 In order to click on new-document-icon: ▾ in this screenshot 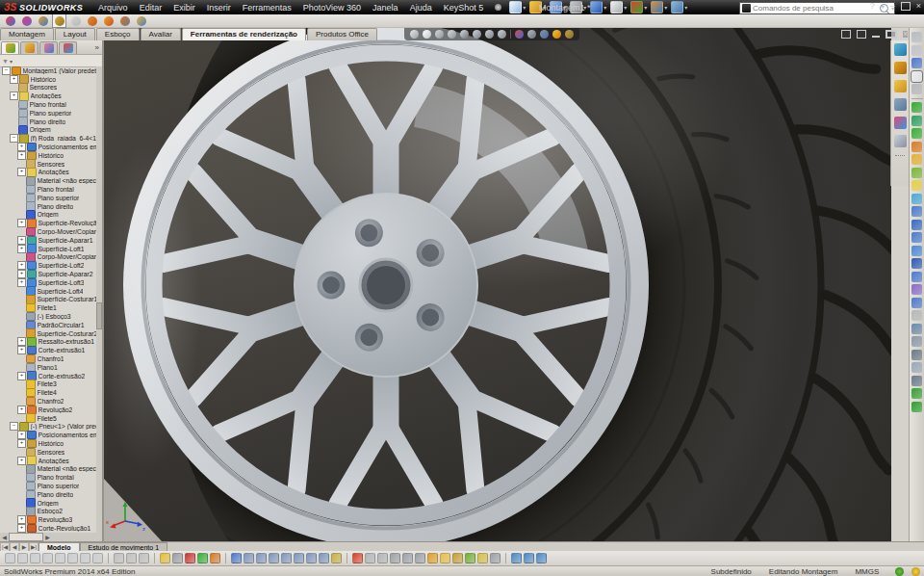, I will do `click(518, 8)`.